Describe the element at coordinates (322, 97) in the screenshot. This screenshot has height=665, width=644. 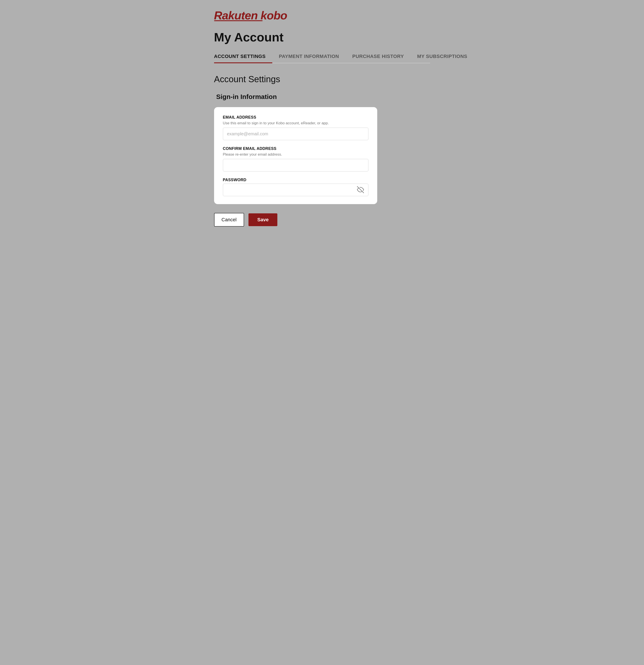
I see `subsection-title: Sign-in Information` at that location.